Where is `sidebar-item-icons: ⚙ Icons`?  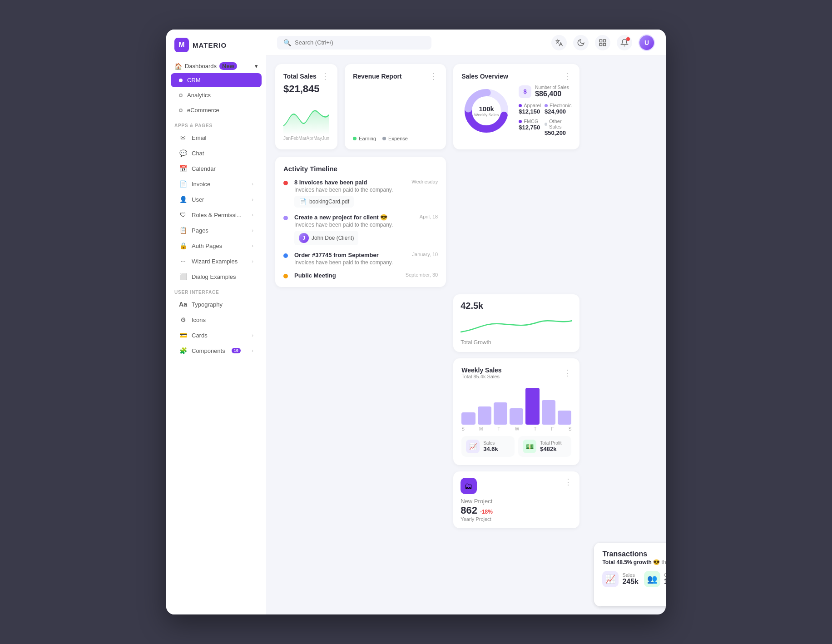
sidebar-item-icons: ⚙ Icons is located at coordinates (216, 320).